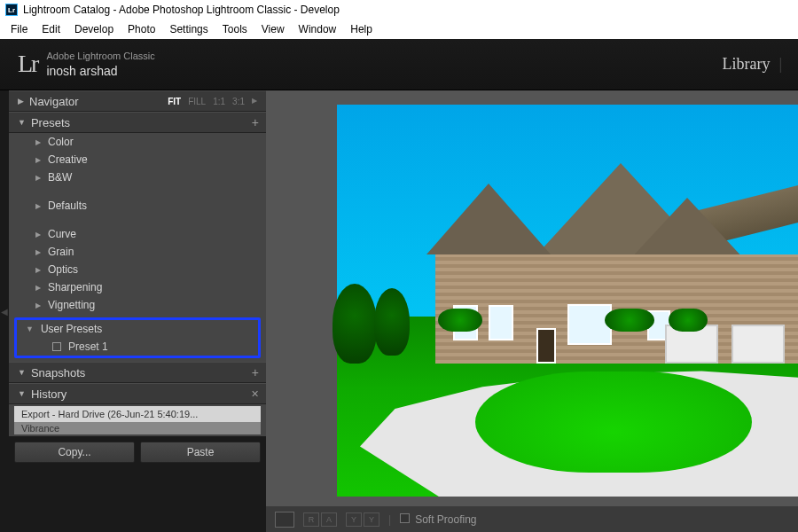 The image size is (798, 532). What do you see at coordinates (137, 206) in the screenshot?
I see `preset-group-defaults: ▶Defaults` at bounding box center [137, 206].